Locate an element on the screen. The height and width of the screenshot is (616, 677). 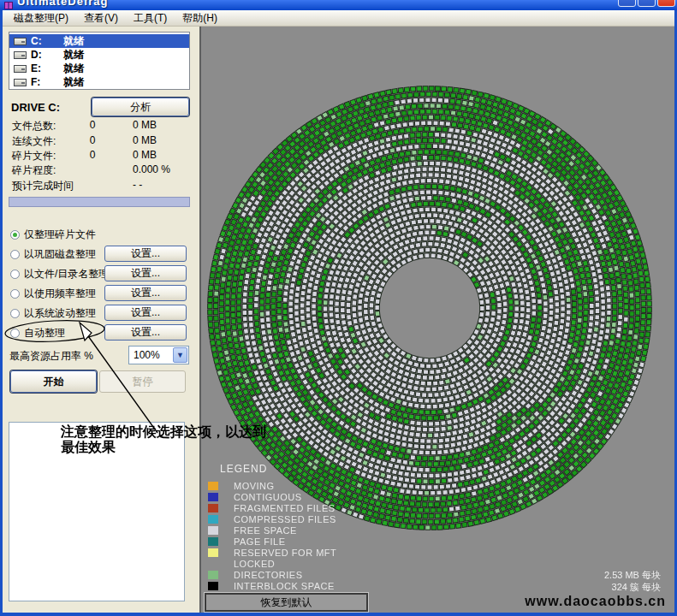
legend-item-moving: MOVING is located at coordinates (312, 486).